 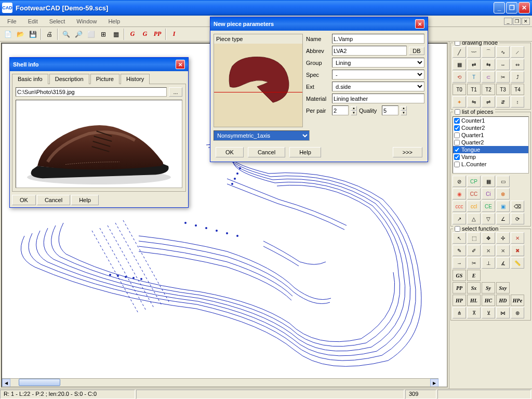 What do you see at coordinates (319, 24) in the screenshot?
I see `new-piece-titlebar: New piece parameters ✕` at bounding box center [319, 24].